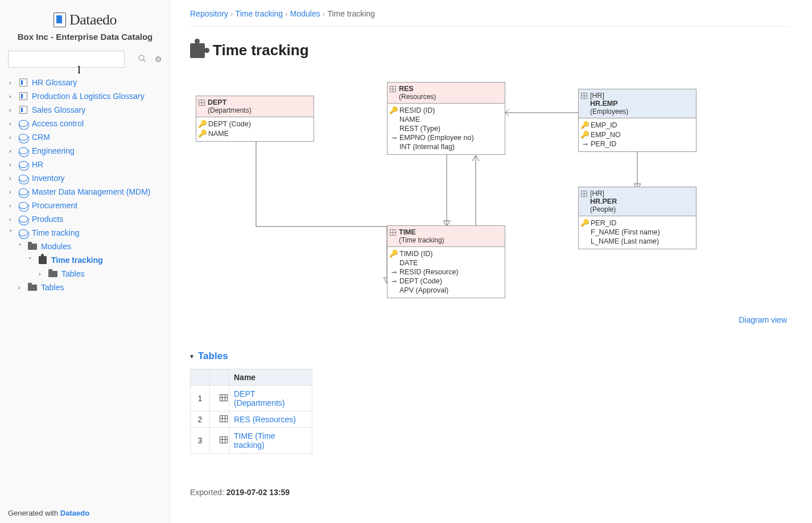  Describe the element at coordinates (85, 178) in the screenshot. I see `sidebar-item-inventory: › Inventory` at that location.